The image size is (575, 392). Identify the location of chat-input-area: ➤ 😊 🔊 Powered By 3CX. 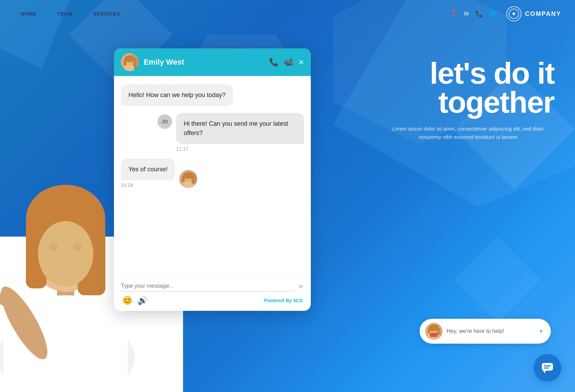
(212, 293).